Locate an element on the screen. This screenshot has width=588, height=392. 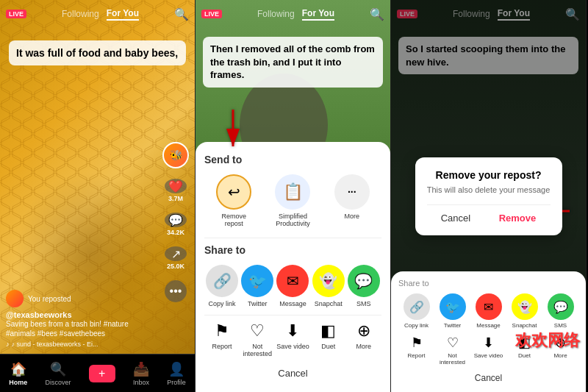
message-label: Message is located at coordinates (293, 304).